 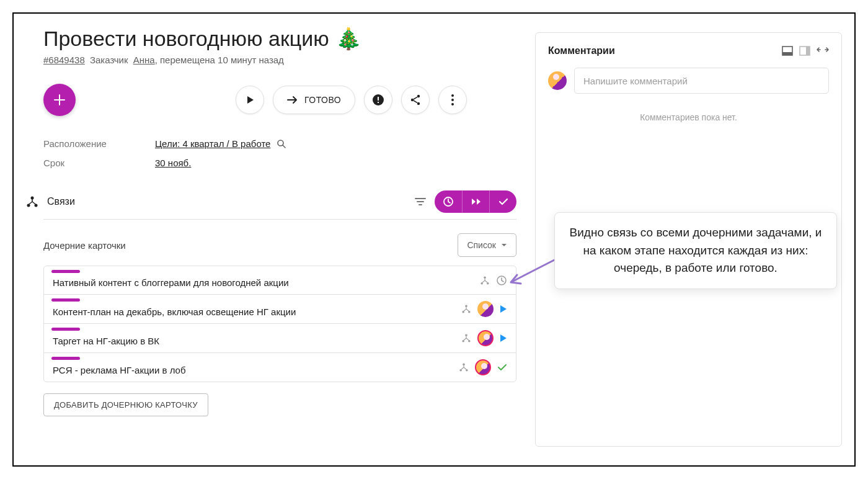 I want to click on done-button: ГОТОВО, so click(x=314, y=100).